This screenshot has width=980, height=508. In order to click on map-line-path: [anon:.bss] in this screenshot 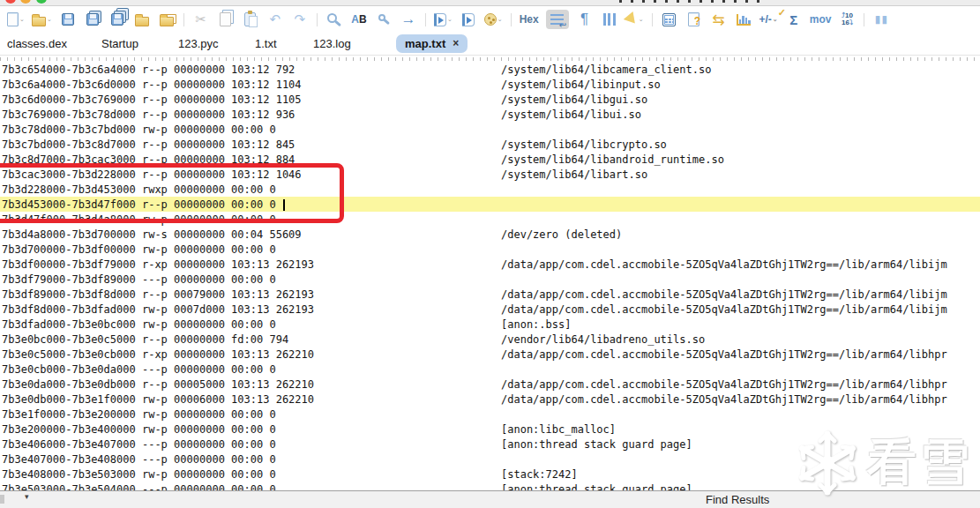, I will do `click(536, 325)`.